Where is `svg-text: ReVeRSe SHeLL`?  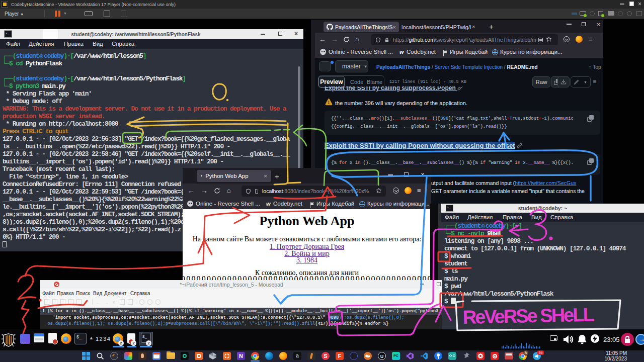 svg-text: ReVeRSe SHeLL is located at coordinates (528, 316).